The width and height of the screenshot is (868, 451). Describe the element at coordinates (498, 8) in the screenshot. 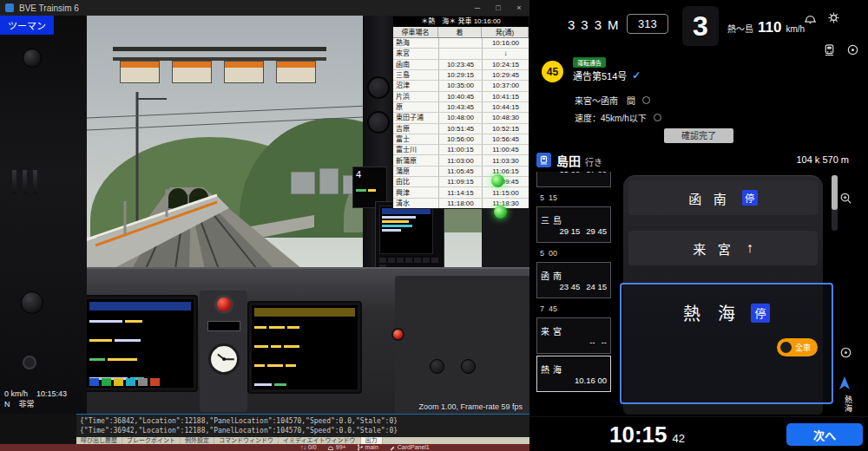

I see `maximize-button: □` at that location.